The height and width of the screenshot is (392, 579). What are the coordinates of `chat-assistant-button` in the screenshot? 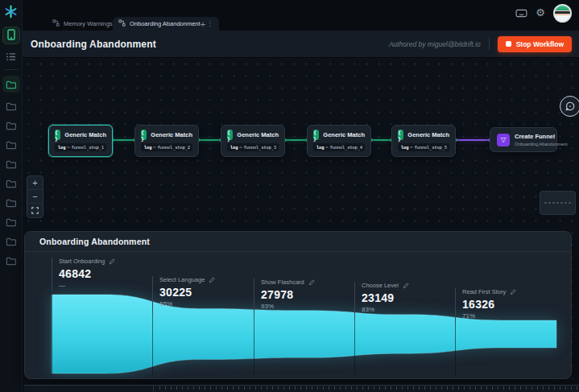 It's located at (569, 106).